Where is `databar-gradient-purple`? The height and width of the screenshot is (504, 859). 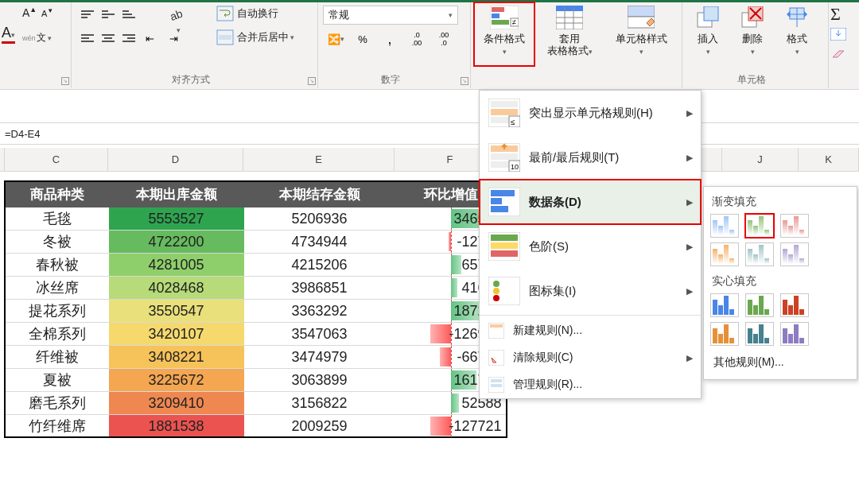 databar-gradient-purple is located at coordinates (795, 254).